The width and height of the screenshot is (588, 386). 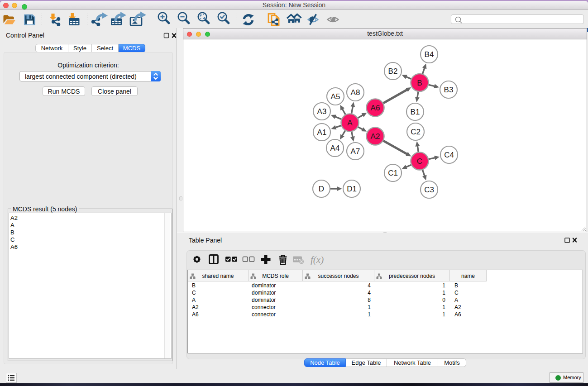 I want to click on svg-text: A6, so click(x=376, y=108).